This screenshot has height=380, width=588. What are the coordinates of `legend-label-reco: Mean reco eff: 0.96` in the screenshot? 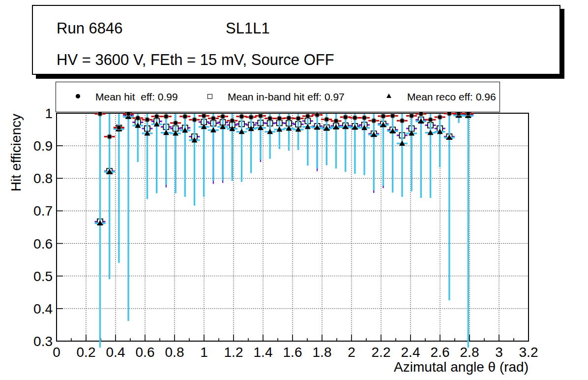 It's located at (451, 97).